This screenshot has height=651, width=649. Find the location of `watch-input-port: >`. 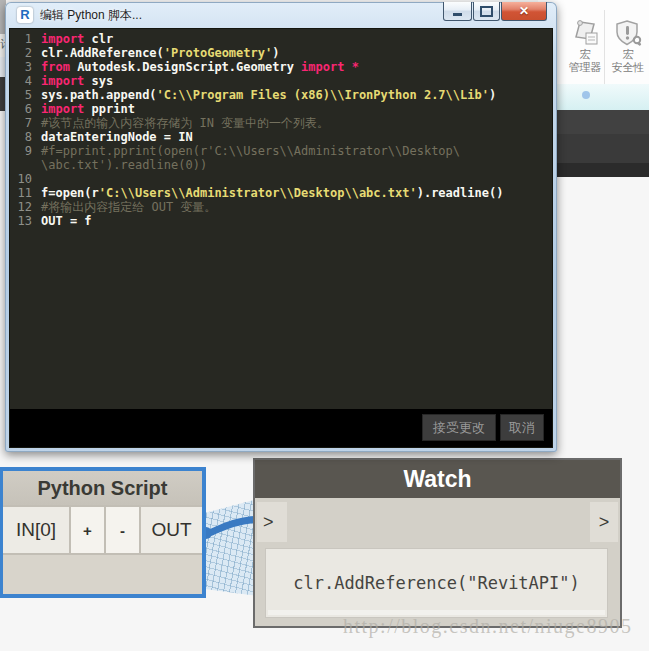

watch-input-port: > is located at coordinates (272, 522).